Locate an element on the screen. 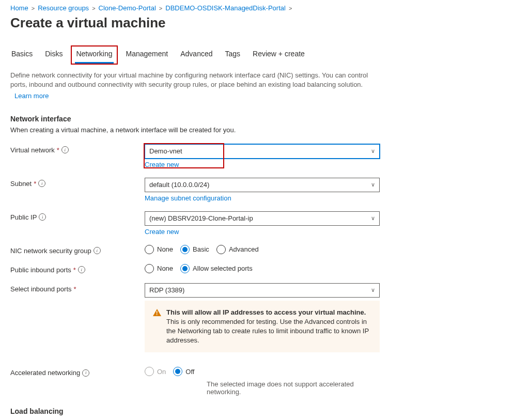 Image resolution: width=529 pixels, height=420 pixels. tab-management: Management is located at coordinates (147, 55).